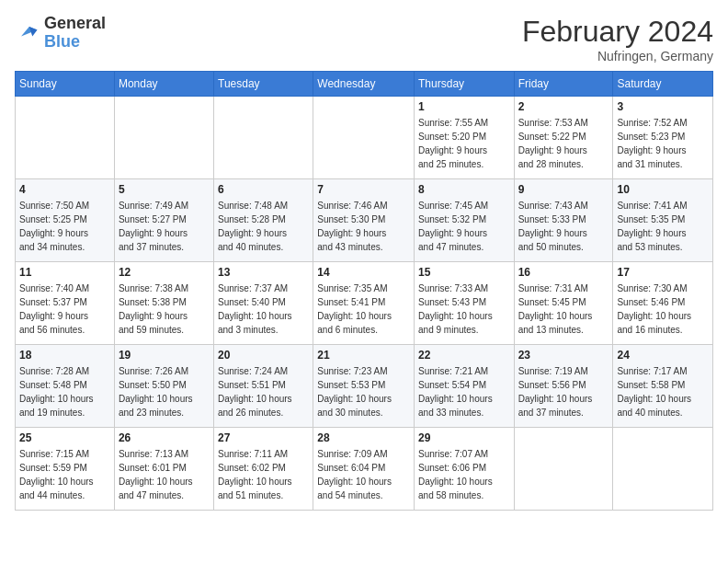 The width and height of the screenshot is (728, 563). I want to click on day-number: 2, so click(564, 107).